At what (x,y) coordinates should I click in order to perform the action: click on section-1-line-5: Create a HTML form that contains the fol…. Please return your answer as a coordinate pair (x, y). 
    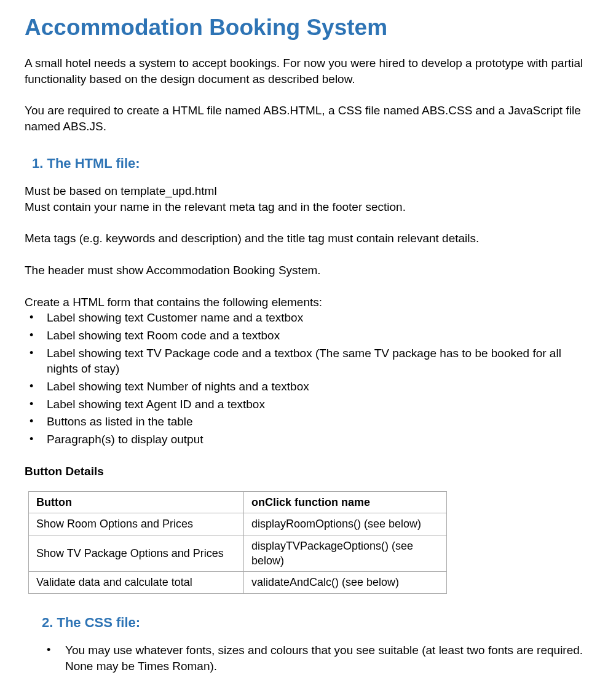
    Looking at the image, I should click on (308, 302).